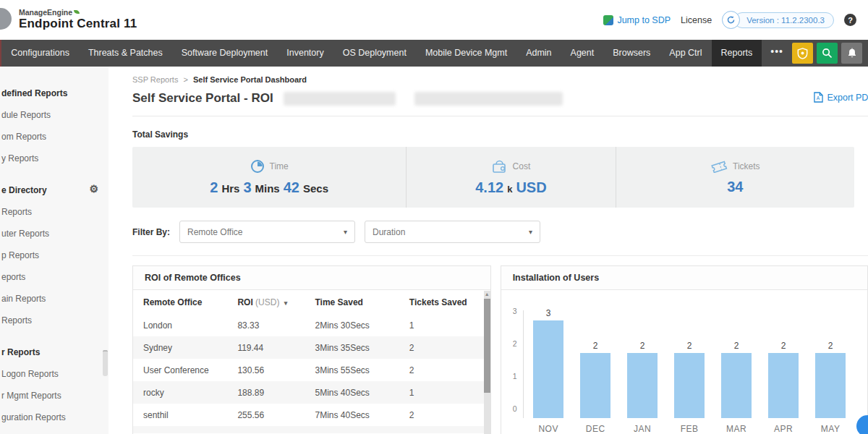 Image resolution: width=868 pixels, height=434 pixels. I want to click on sidebar-item-schedule-reports: dule Reports, so click(54, 115).